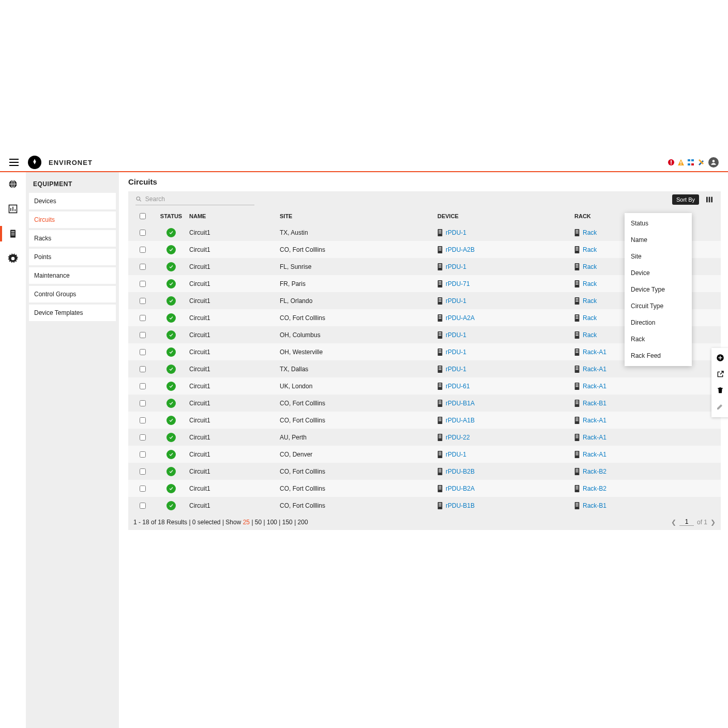  What do you see at coordinates (13, 184) in the screenshot?
I see `rail-globe-icon` at bounding box center [13, 184].